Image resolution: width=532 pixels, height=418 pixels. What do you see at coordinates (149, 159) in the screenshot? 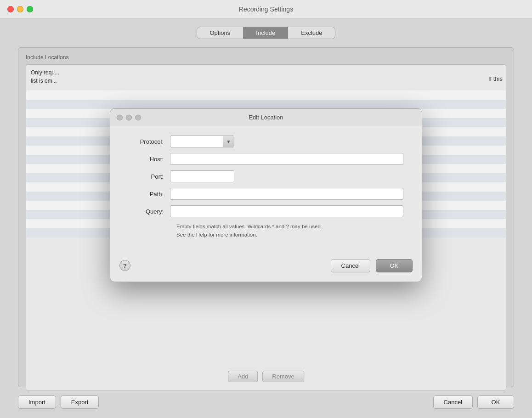
I see `host-label: Host:` at bounding box center [149, 159].